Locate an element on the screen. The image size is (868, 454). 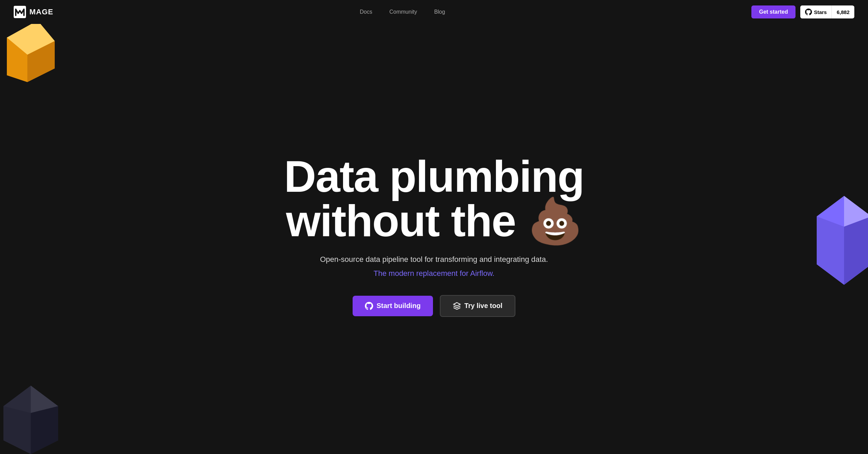
nav-link-community: Community is located at coordinates (403, 12).